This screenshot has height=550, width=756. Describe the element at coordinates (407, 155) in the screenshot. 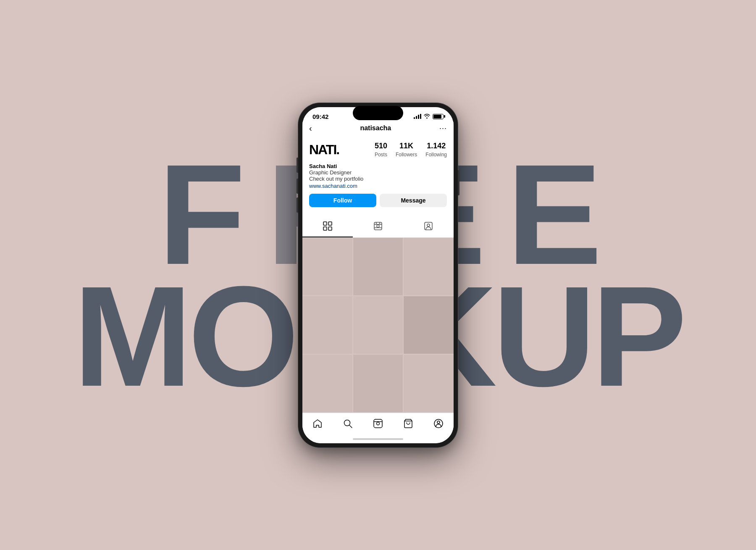

I see `stat-followers-label: Followers` at that location.